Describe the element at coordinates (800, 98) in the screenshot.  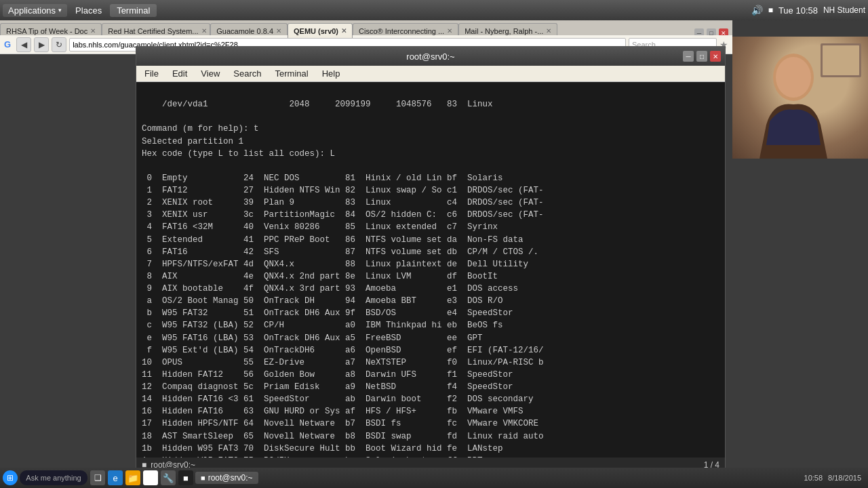
I see `webcam-area` at that location.